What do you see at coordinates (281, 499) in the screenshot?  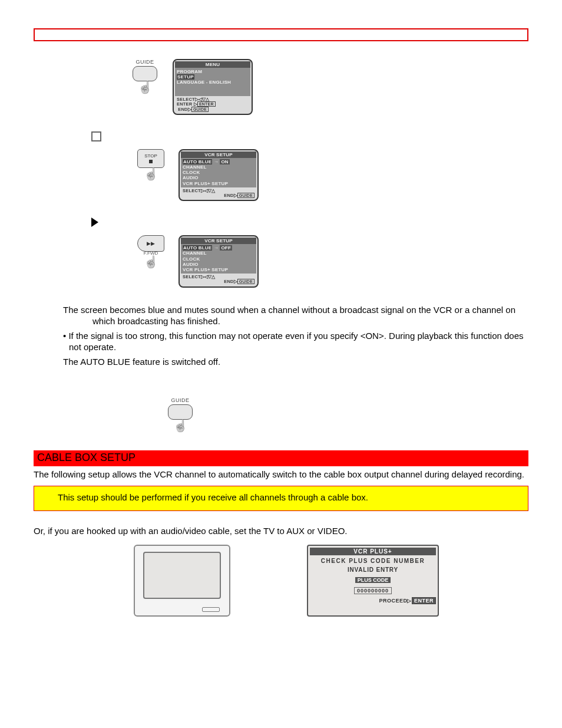 I see `yellow-note: This setup should be performed if you re…` at bounding box center [281, 499].